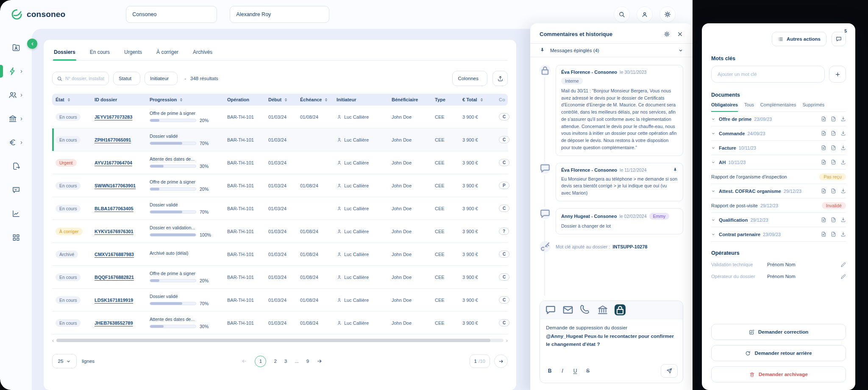  What do you see at coordinates (280, 323) in the screenshot?
I see `table-row: En cours JHEB7638552789 Attente des date…` at bounding box center [280, 323].